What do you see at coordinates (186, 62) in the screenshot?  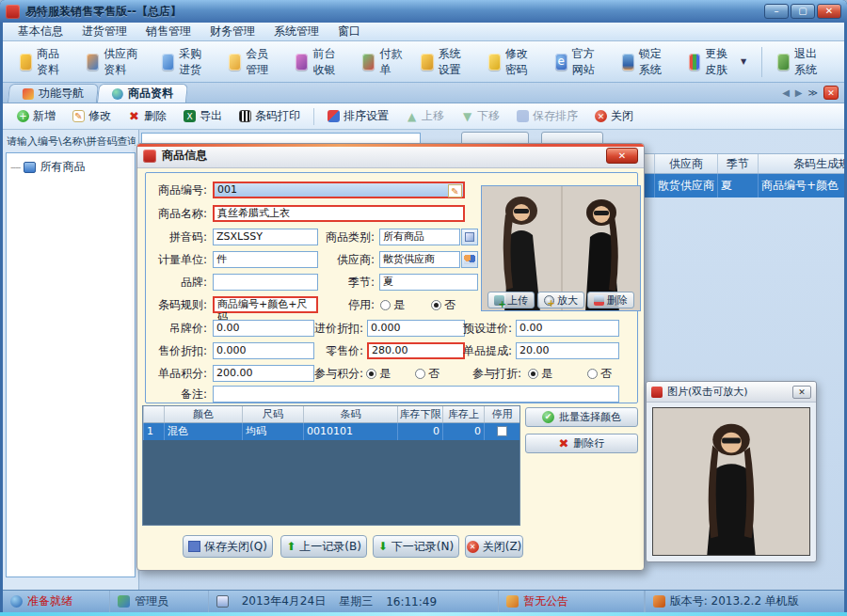 I see `toolbar-purchase-in: 采购进货` at bounding box center [186, 62].